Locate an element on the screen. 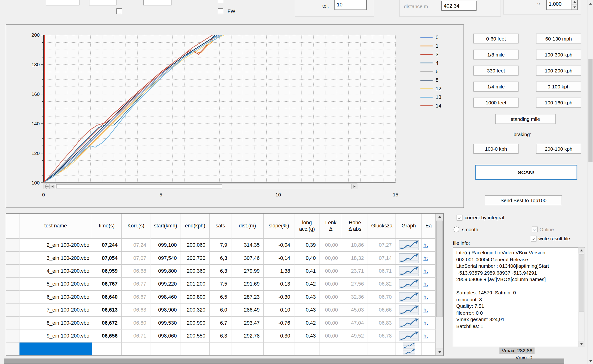  cell-hohe: 47,04 is located at coordinates (355, 323).